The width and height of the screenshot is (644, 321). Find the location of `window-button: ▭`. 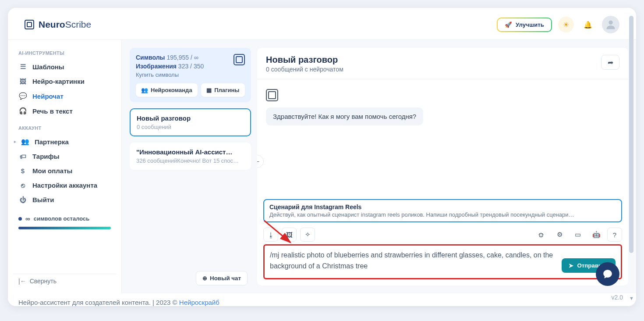

window-button: ▭ is located at coordinates (578, 235).